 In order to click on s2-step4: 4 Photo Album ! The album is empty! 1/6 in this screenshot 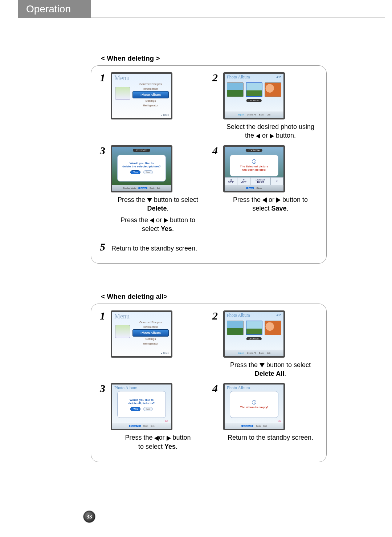, I will do `click(265, 417)`.